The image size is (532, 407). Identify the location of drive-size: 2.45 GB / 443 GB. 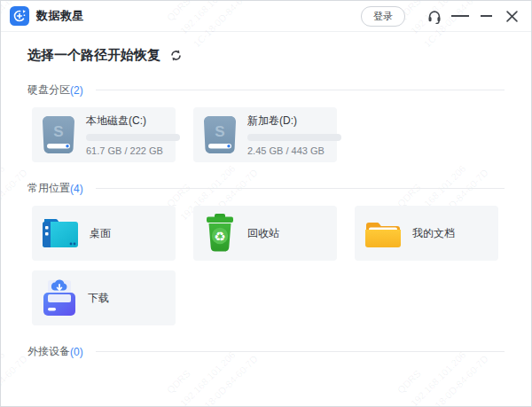
(294, 151).